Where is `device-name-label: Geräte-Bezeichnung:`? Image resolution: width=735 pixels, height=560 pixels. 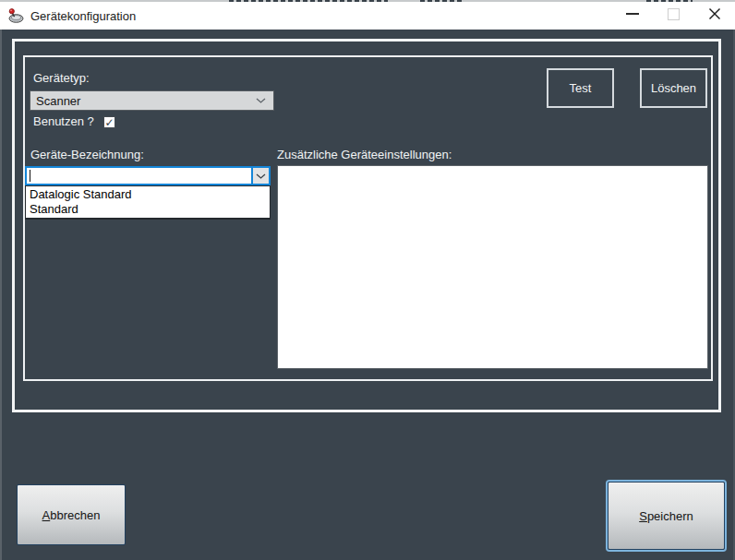 device-name-label: Geräte-Bezeichnung: is located at coordinates (87, 155).